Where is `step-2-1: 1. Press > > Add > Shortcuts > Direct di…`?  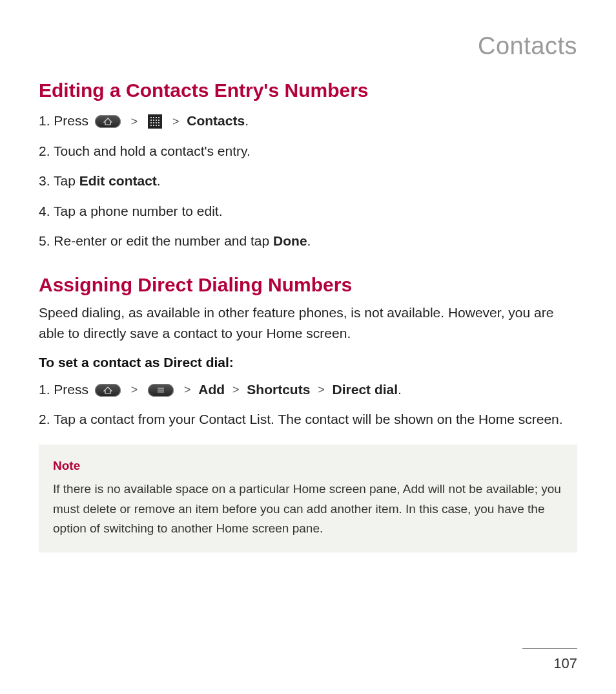 step-2-1: 1. Press > > Add > Shortcuts > Direct di… is located at coordinates (308, 390).